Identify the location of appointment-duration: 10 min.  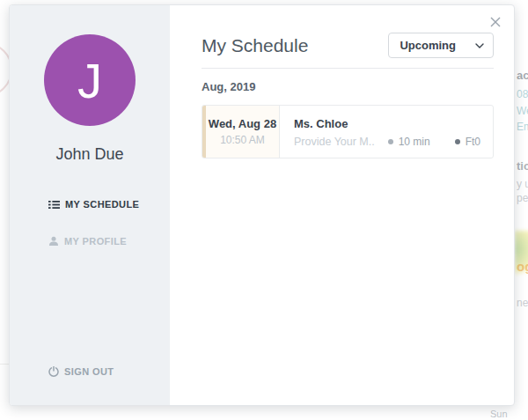
(409, 142).